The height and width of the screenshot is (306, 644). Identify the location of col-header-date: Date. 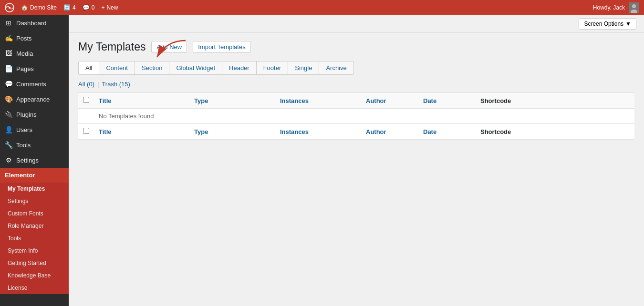
(447, 101).